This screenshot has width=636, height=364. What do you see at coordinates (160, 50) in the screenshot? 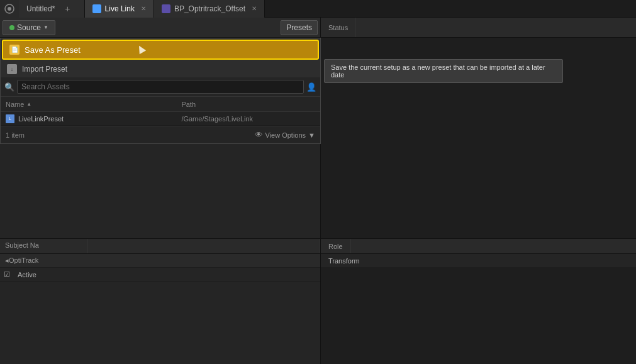
I see `save-as-preset-button: 📄 Save As Preset` at bounding box center [160, 50].